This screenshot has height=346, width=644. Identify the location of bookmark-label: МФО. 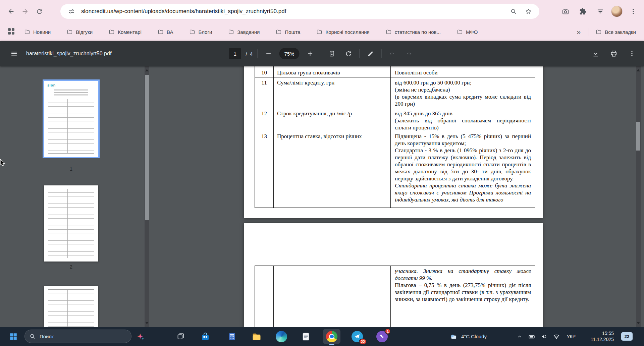
(472, 32).